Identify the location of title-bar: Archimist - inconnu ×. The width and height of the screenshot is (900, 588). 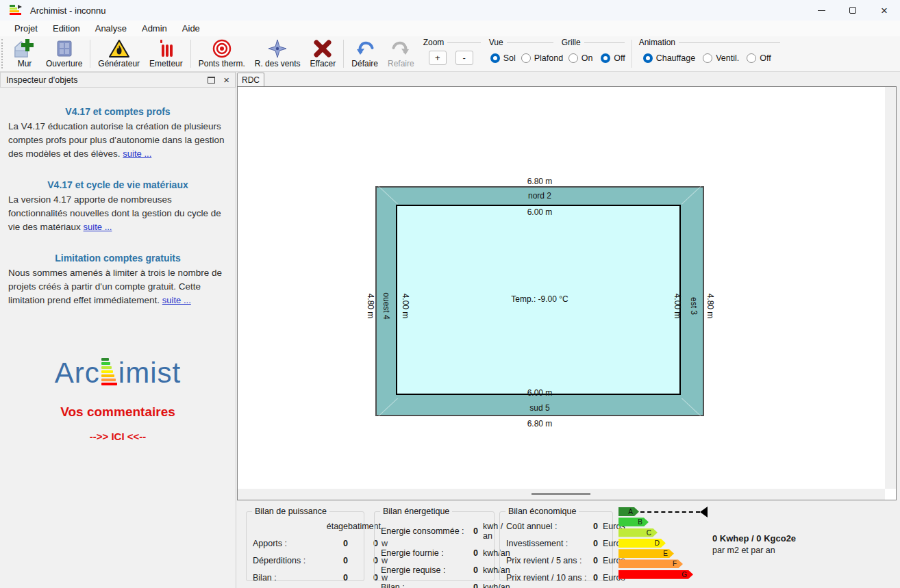
(450, 10).